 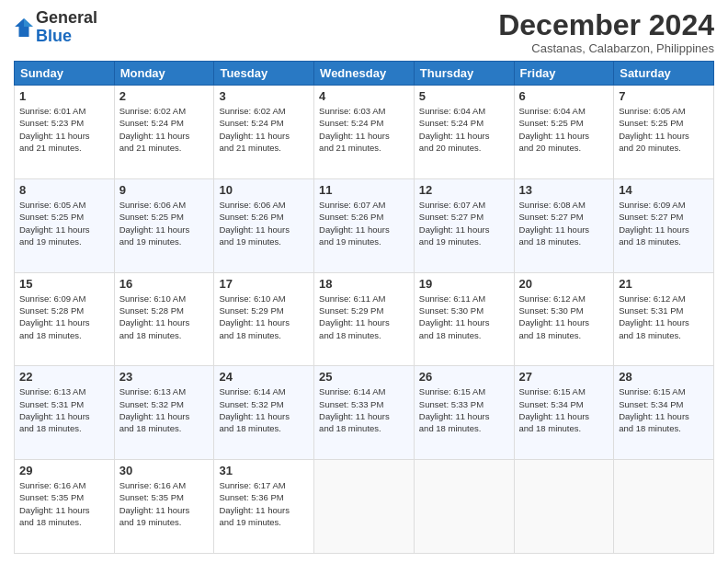 I want to click on day-info: Sunrise: 6:02 AM Sunset: 5:24 PM Dayligh…, so click(x=264, y=129).